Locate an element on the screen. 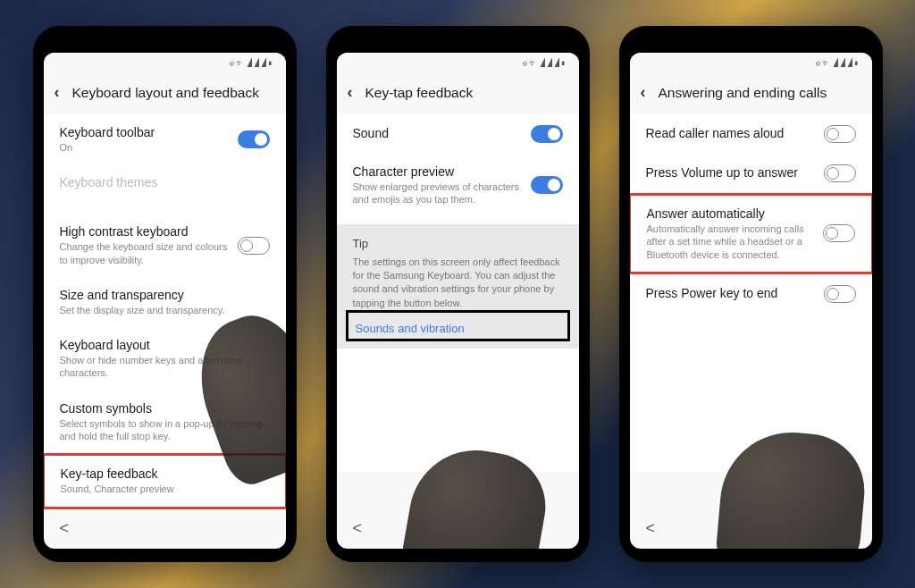  setting-sound: Sound is located at coordinates (458, 134).